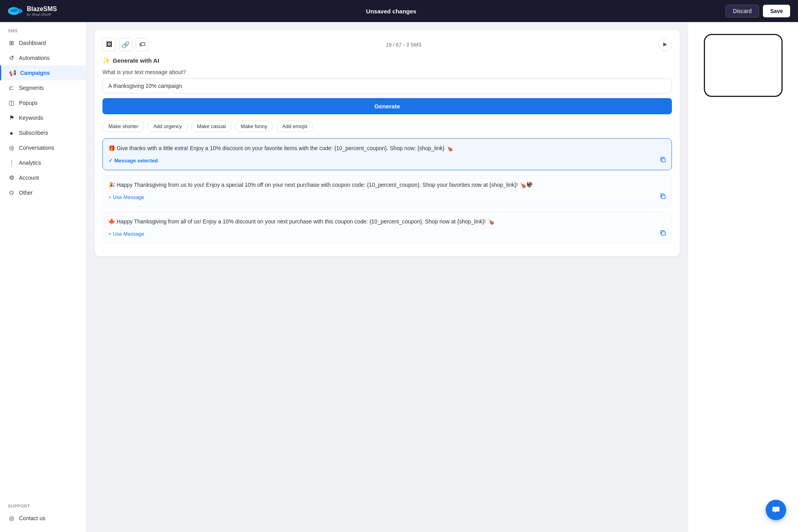 Image resolution: width=798 pixels, height=532 pixels. I want to click on sidebar-section-support: Support, so click(43, 504).